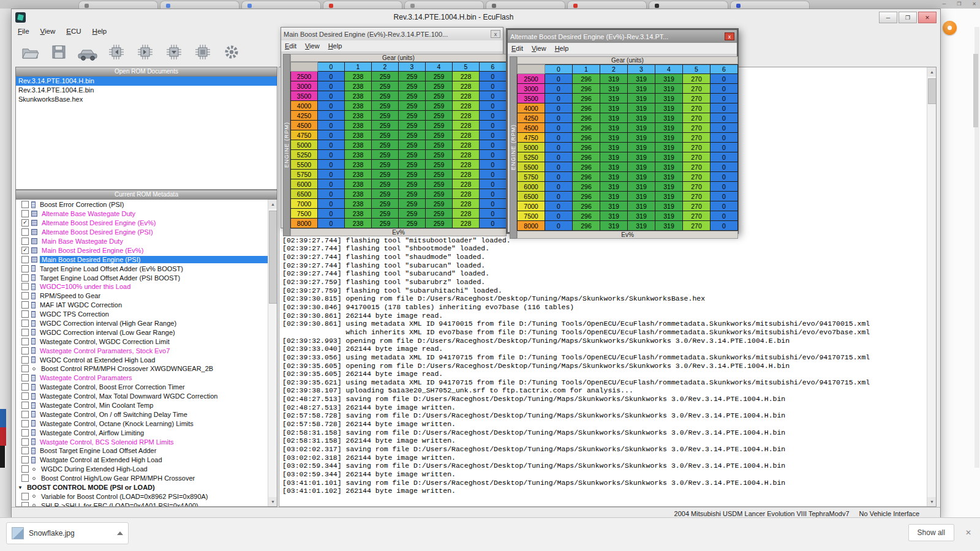 The width and height of the screenshot is (980, 551). Describe the element at coordinates (94, 469) in the screenshot. I see `metadata-item-label: WGDC During Extended High-Load` at that location.